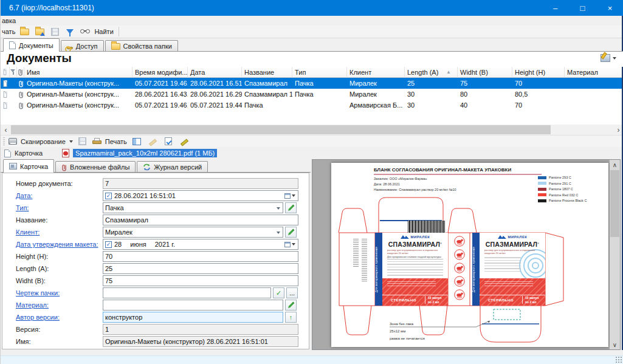 This screenshot has width=623, height=364. Describe the element at coordinates (556, 8) in the screenshot. I see `minimize-button: –` at that location.